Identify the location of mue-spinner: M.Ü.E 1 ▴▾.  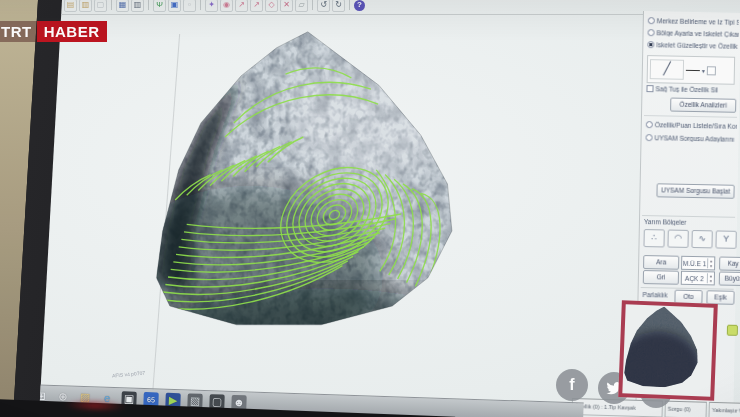
(698, 264).